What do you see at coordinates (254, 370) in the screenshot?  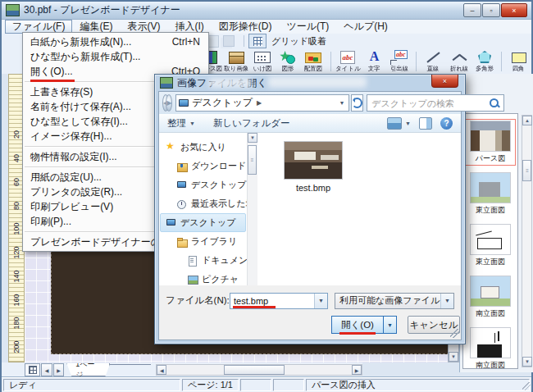 I see `scrollbar-thumb` at bounding box center [254, 370].